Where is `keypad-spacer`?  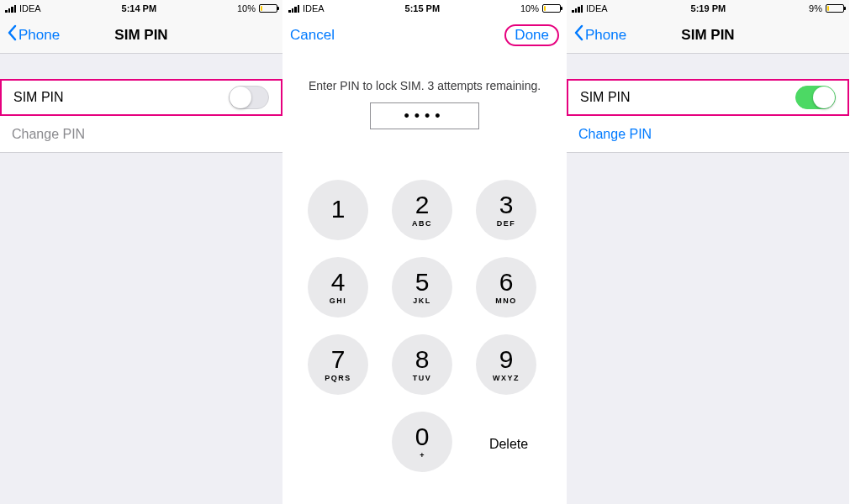 keypad-spacer is located at coordinates (338, 442).